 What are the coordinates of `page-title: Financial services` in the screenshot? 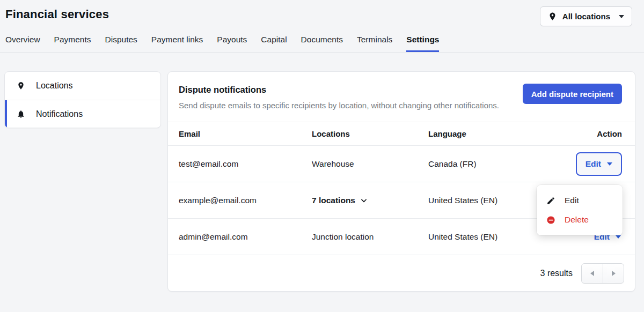 It's located at (57, 14).